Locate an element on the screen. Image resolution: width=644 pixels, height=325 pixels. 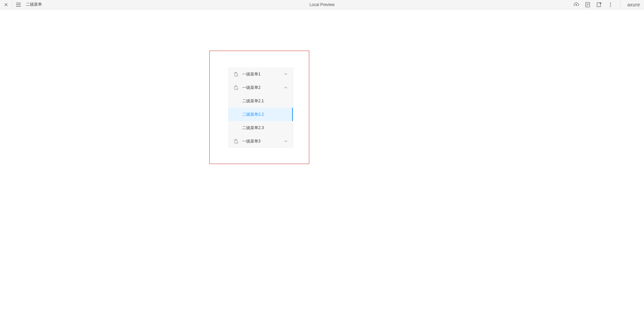
topbar-left: 二级菜单 is located at coordinates (21, 5).